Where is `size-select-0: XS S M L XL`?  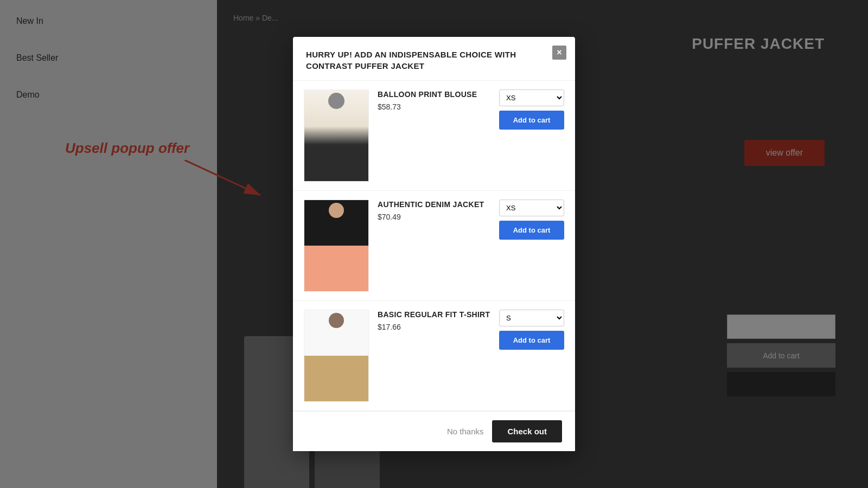 size-select-0: XS S M L XL is located at coordinates (532, 98).